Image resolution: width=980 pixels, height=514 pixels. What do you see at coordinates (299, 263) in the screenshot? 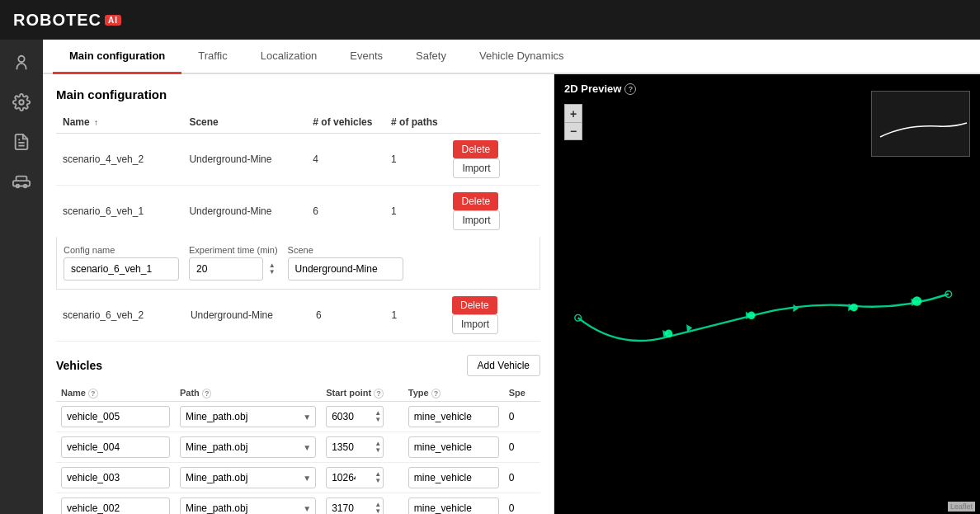
I see `inline-config-form: Config name Experiment time (min) ▲ ▼` at bounding box center [299, 263].